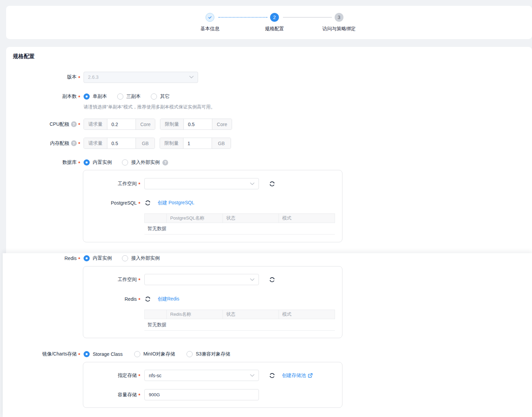 The width and height of the screenshot is (532, 417). Describe the element at coordinates (122, 143) in the screenshot. I see `memory-request-input` at that location.